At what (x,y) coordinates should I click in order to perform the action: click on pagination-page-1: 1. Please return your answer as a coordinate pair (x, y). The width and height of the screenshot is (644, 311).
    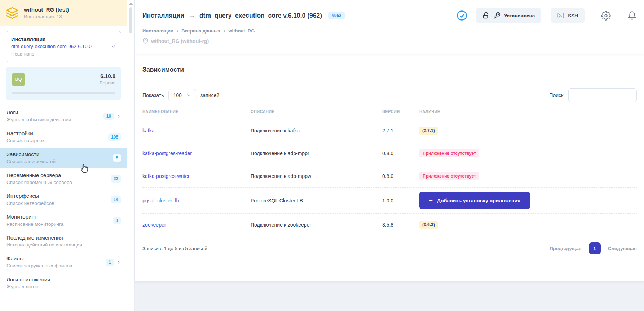
    Looking at the image, I should click on (595, 248).